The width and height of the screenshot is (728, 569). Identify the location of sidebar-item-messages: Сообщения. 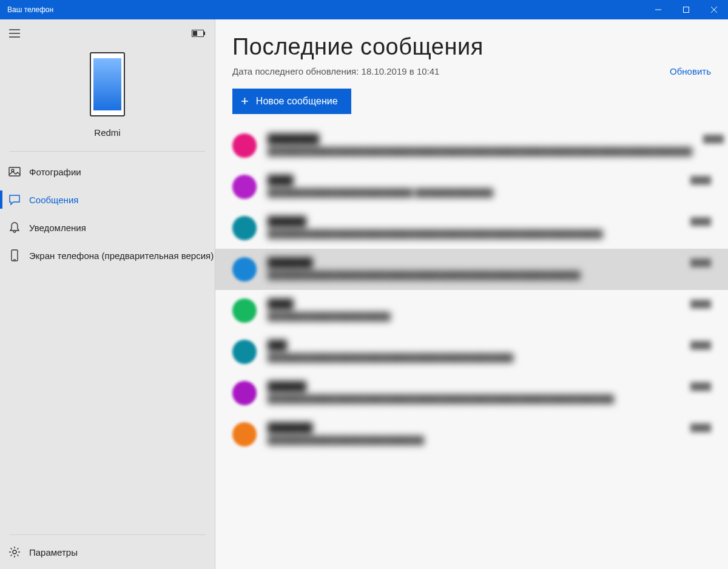
(107, 200).